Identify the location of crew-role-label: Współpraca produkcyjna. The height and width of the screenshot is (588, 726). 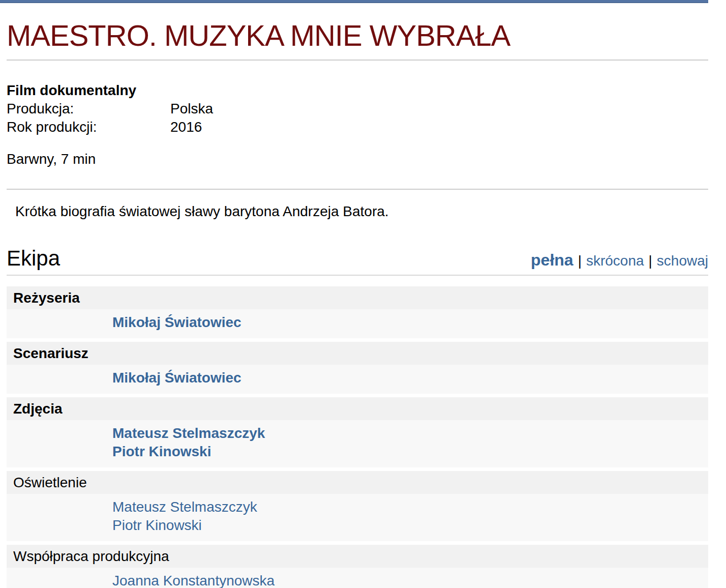
(357, 556).